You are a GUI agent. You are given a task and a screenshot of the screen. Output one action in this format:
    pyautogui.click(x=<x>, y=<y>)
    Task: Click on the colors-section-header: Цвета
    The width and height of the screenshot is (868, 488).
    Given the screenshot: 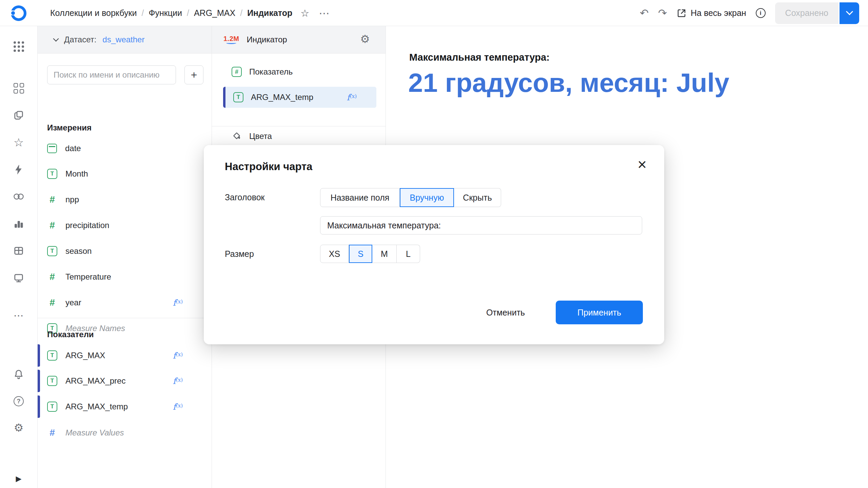 What is the action you would take?
    pyautogui.click(x=252, y=136)
    